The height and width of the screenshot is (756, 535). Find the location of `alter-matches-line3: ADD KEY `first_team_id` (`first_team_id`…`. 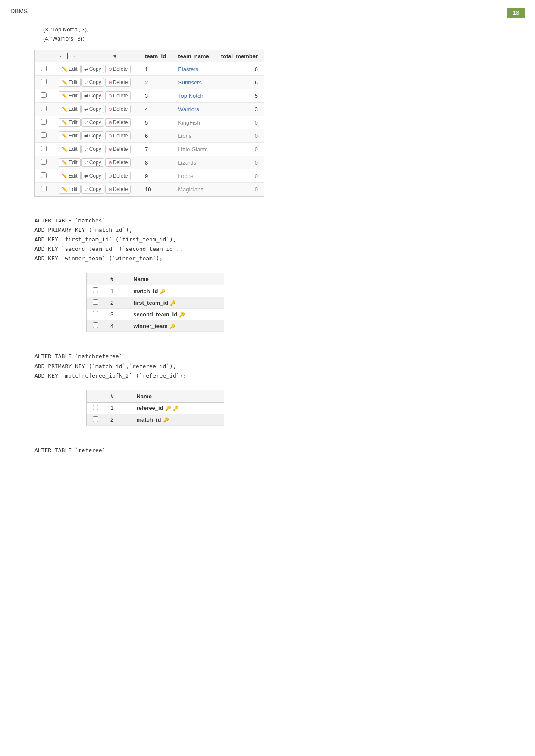

alter-matches-line3: ADD KEY `first_team_id` (`first_team_id`… is located at coordinates (272, 240).